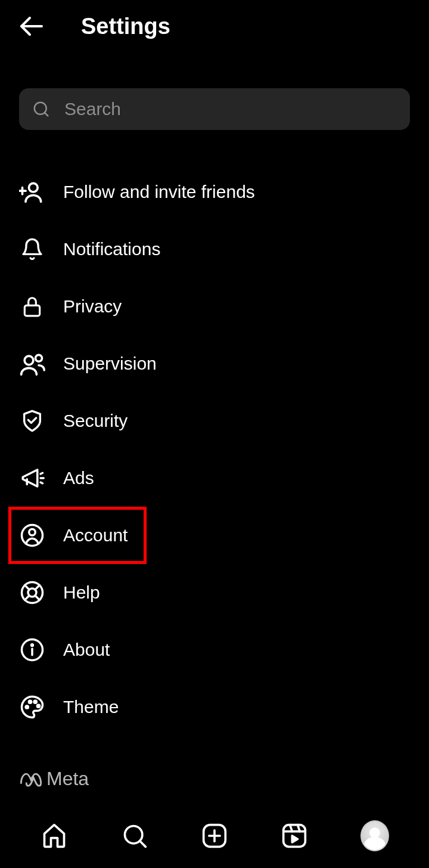  I want to click on people-icon, so click(32, 364).